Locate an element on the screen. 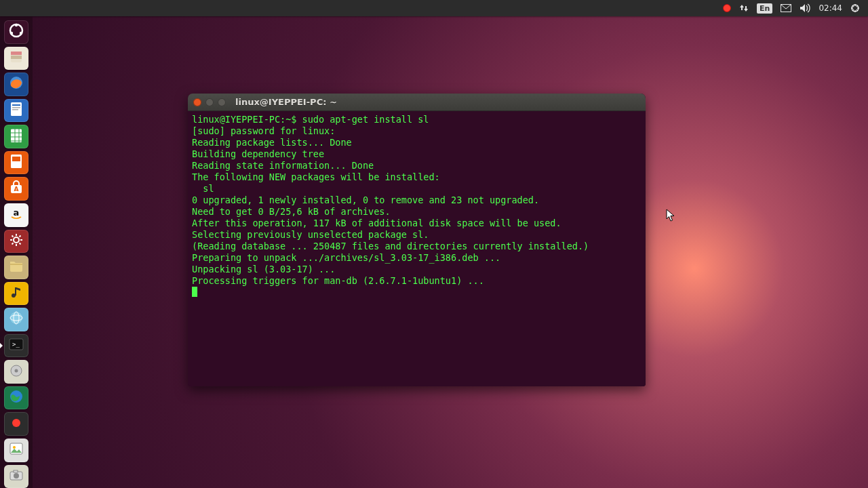  terminal-icon: >_ is located at coordinates (16, 346).